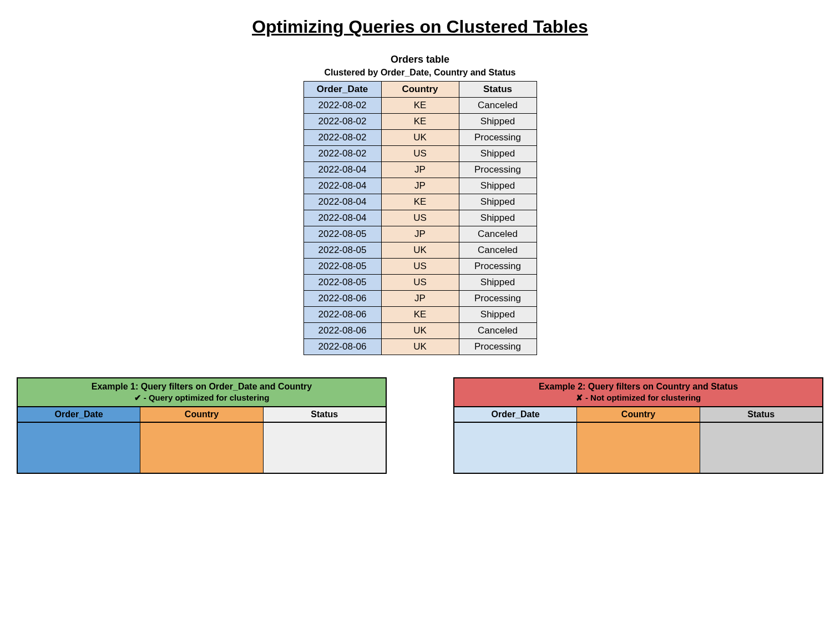  What do you see at coordinates (420, 27) in the screenshot?
I see `page-title: Optimizing Queries on Clustered Tables` at bounding box center [420, 27].